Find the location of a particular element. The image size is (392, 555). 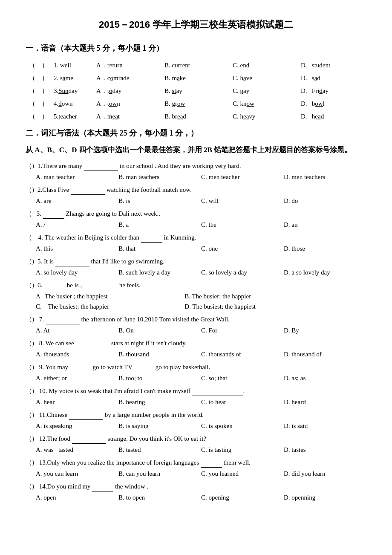

q9-blank1 is located at coordinates (81, 369).